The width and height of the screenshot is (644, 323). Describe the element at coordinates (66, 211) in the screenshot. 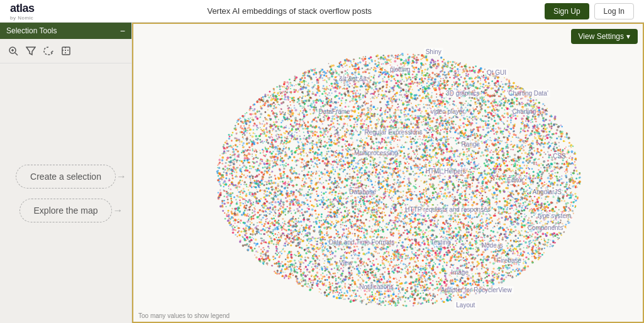

I see `explore-map-button: Explore the map →` at that location.